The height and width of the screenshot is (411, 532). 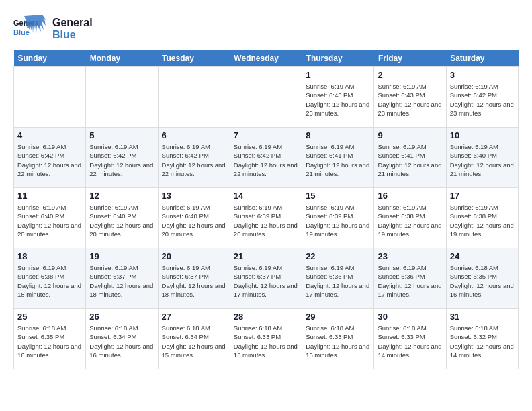 I want to click on day-number: 24, so click(x=482, y=257).